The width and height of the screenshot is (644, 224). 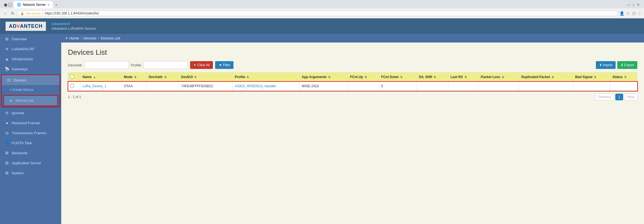 I want to click on maximize-button: □, so click(x=633, y=5).